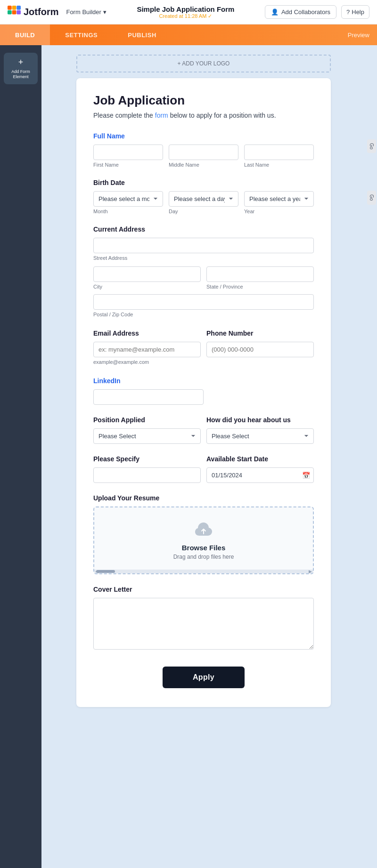 Image resolution: width=377 pixels, height=868 pixels. I want to click on zip-label: Postal / Zip Code, so click(113, 314).